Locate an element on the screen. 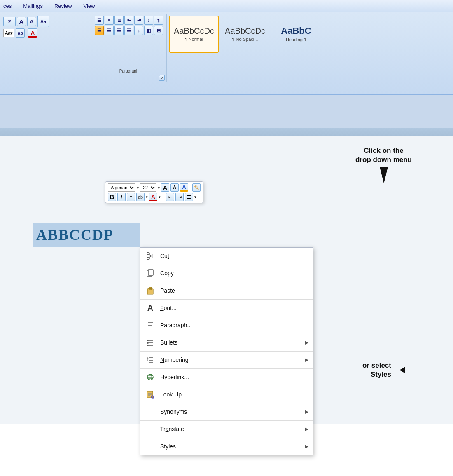 This screenshot has width=453, height=476. highlight-mini-btn: ab is located at coordinates (140, 197).